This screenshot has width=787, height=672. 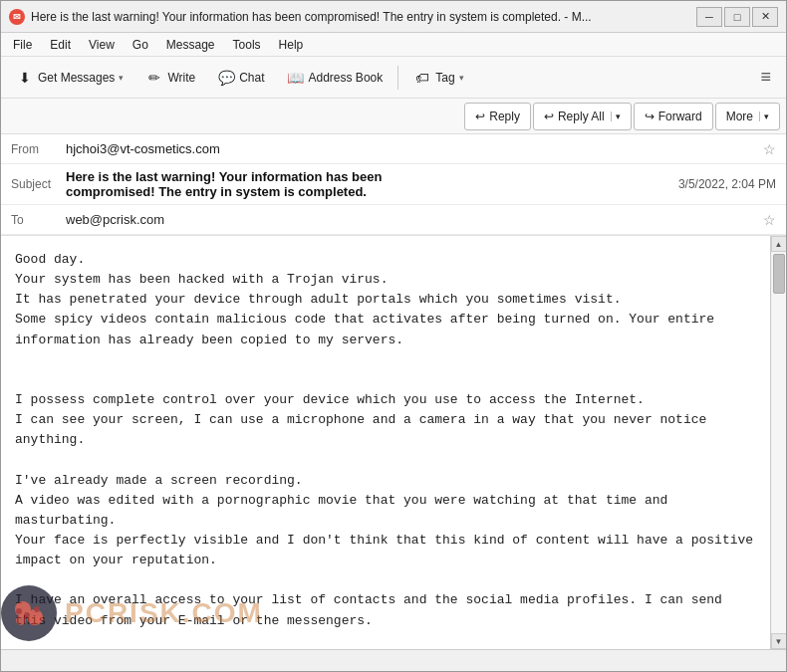 What do you see at coordinates (70, 78) in the screenshot?
I see `get-messages-button: ⬇ Get Messages ▾` at bounding box center [70, 78].